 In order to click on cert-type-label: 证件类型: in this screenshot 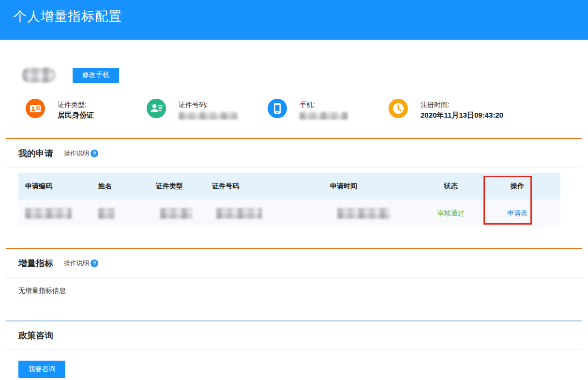, I will do `click(75, 105)`.